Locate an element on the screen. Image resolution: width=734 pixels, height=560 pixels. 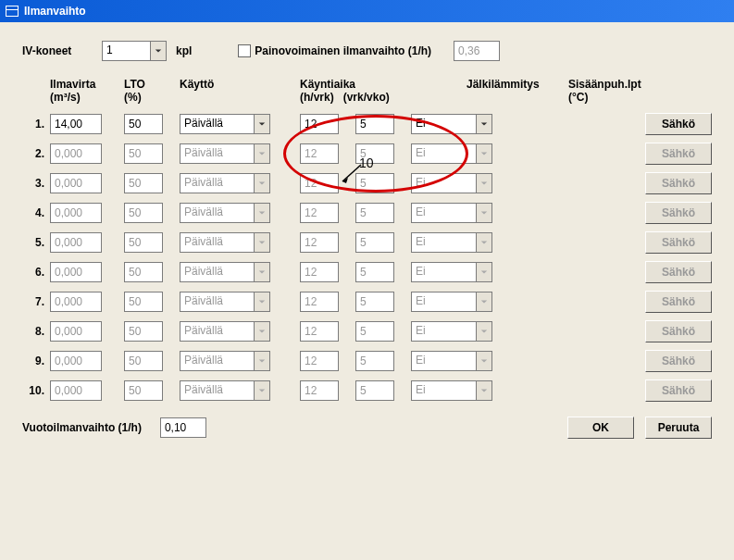
data-row: 8.PäivälläEiSähkö is located at coordinates (367, 331).